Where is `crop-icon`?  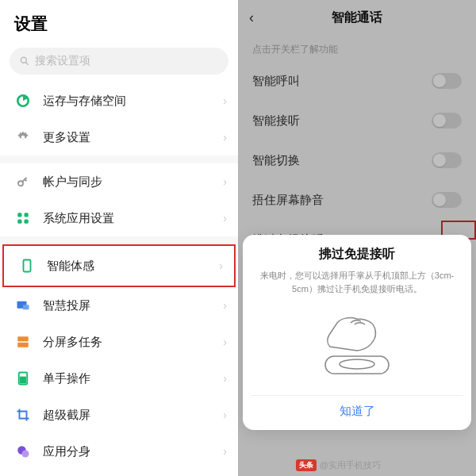 crop-icon is located at coordinates (23, 415).